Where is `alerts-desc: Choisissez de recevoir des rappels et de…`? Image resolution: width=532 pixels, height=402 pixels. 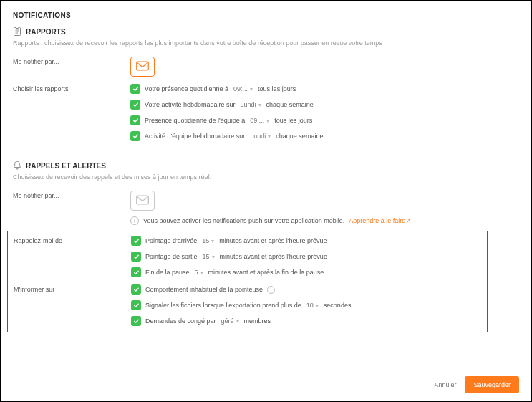
alerts-desc: Choisissez de recevoir des rappels et de… is located at coordinates (266, 177).